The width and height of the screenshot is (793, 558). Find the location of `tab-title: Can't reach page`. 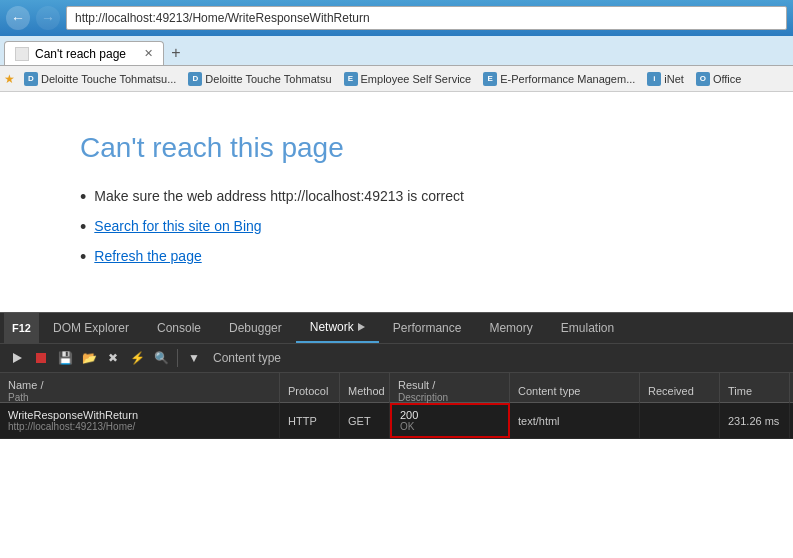

tab-title: Can't reach page is located at coordinates (80, 54).